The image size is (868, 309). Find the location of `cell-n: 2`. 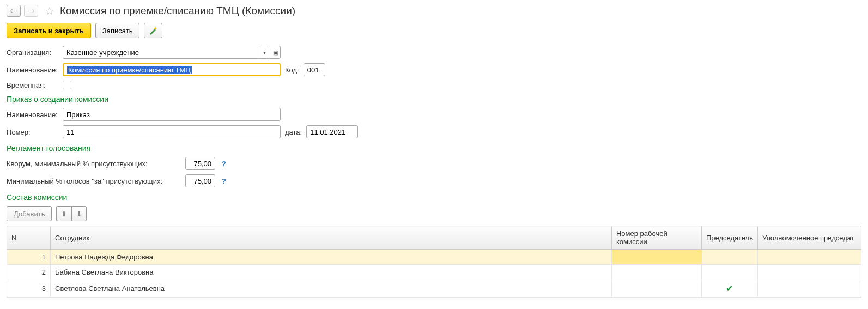

cell-n: 2 is located at coordinates (29, 272).